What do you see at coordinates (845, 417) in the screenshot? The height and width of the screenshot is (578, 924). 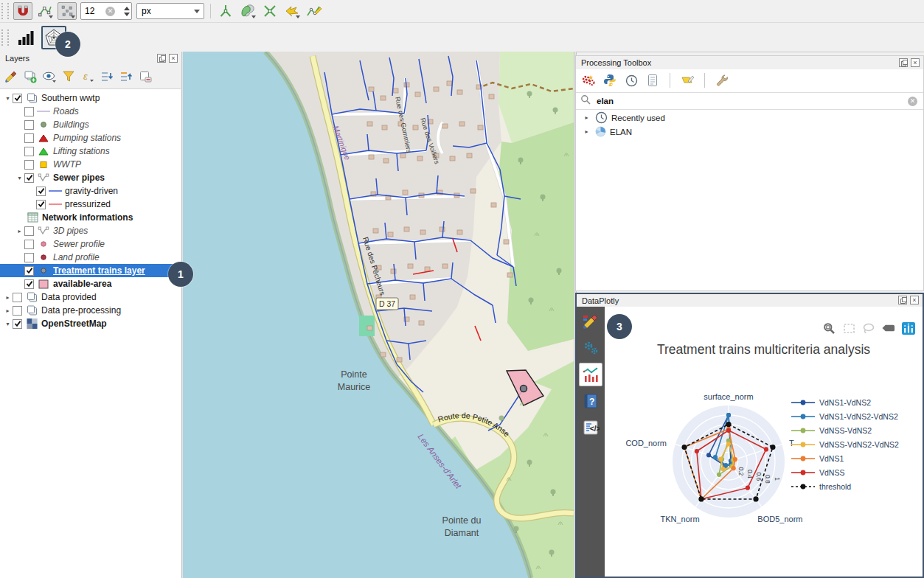 I see `legend-item: VdNS1-VdNS2-VdNS2` at bounding box center [845, 417].